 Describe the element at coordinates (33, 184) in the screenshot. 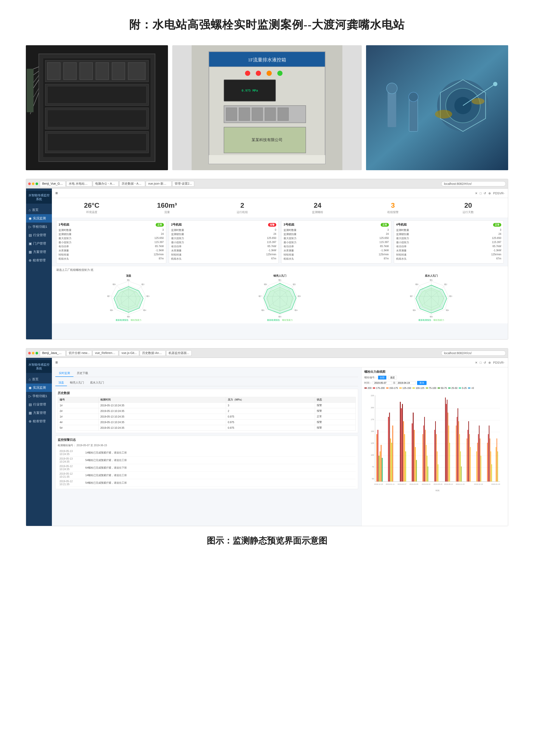

I see `minimize-dot` at that location.